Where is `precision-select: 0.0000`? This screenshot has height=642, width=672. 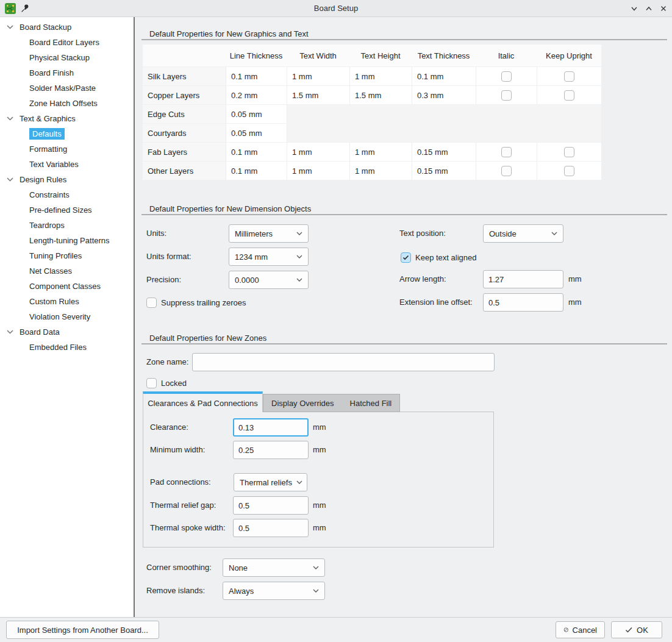 precision-select: 0.0000 is located at coordinates (268, 280).